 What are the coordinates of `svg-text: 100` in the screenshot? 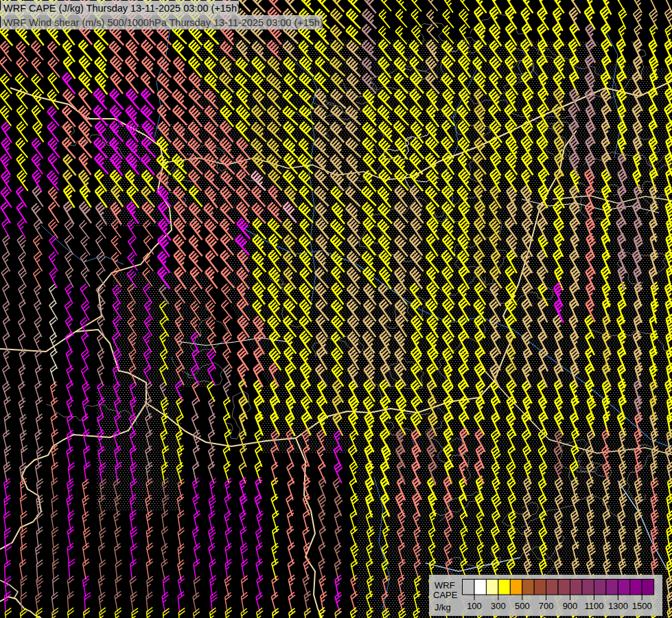 It's located at (474, 606).